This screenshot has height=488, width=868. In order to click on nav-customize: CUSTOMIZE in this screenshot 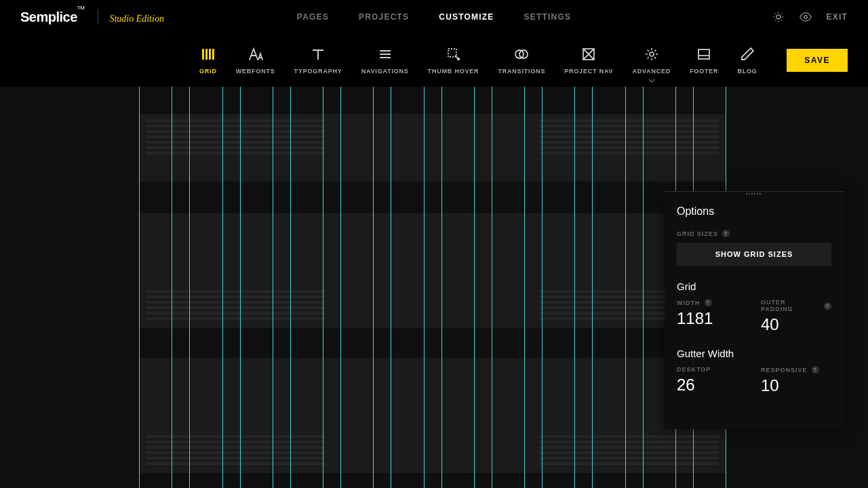, I will do `click(467, 17)`.